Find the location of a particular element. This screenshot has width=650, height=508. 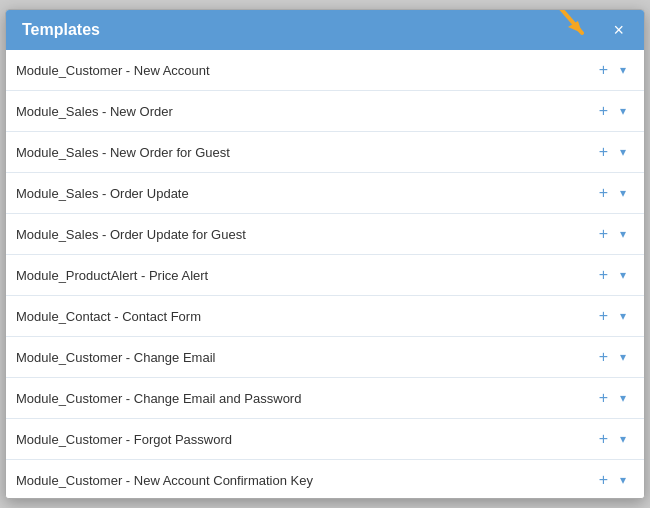

template-name: Module_Customer - Change Email is located at coordinates (116, 358).